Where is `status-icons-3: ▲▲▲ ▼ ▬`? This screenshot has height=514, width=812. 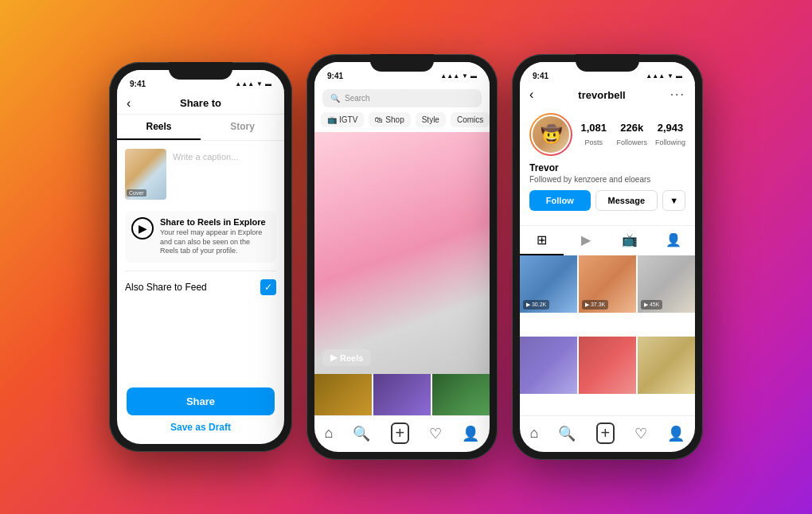 status-icons-3: ▲▲▲ ▼ ▬ is located at coordinates (664, 76).